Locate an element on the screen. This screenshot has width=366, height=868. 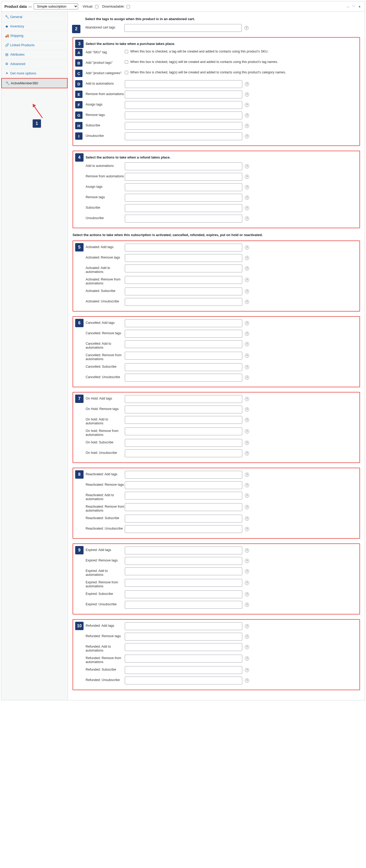
sidebar-item-linked-products: 🔗Linked Products is located at coordinates (34, 45).